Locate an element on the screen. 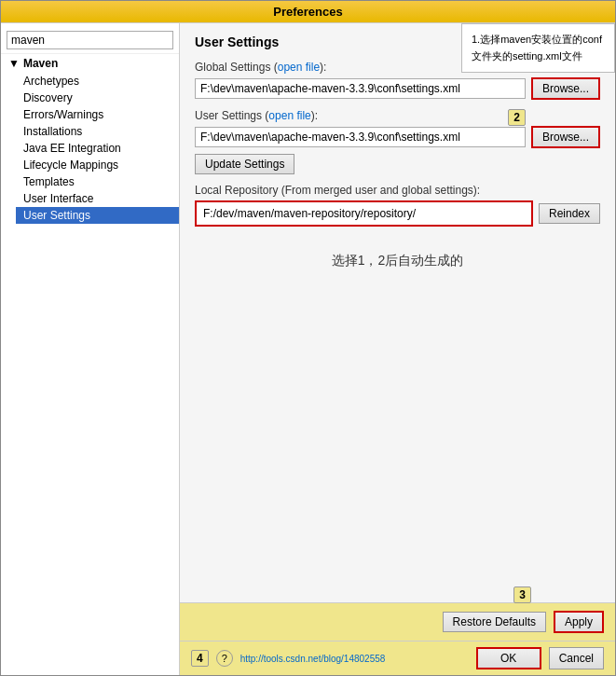 Image resolution: width=616 pixels, height=676 pixels. help-icon: ? is located at coordinates (225, 658).